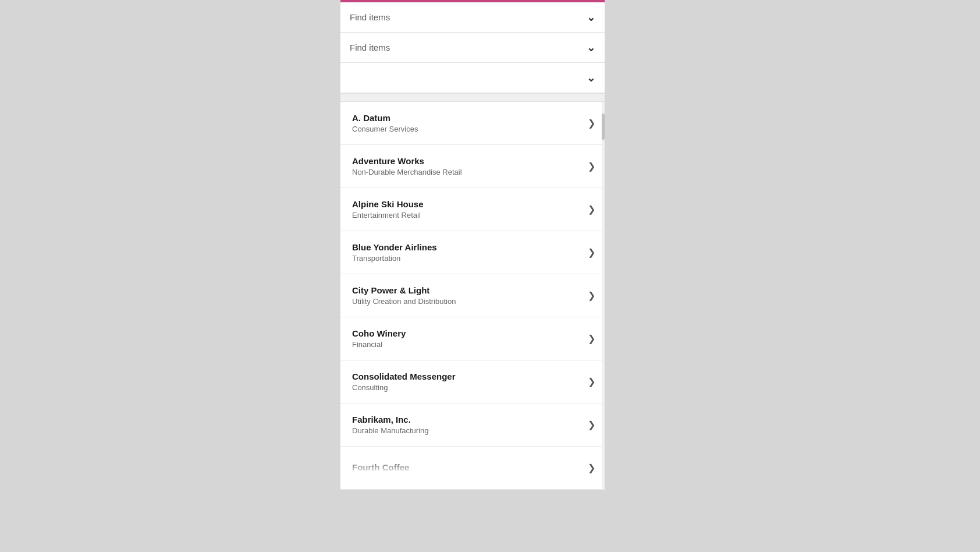  Describe the element at coordinates (591, 253) in the screenshot. I see `arrow-right-icon-blue-yonder-airlines: ❯` at that location.